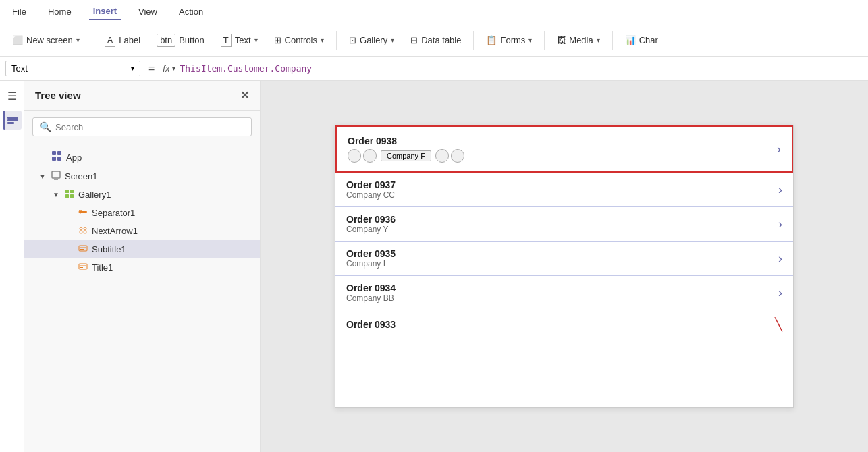  What do you see at coordinates (109, 250) in the screenshot?
I see `tree-item-subtitle1-label: Subtitle1` at bounding box center [109, 250].